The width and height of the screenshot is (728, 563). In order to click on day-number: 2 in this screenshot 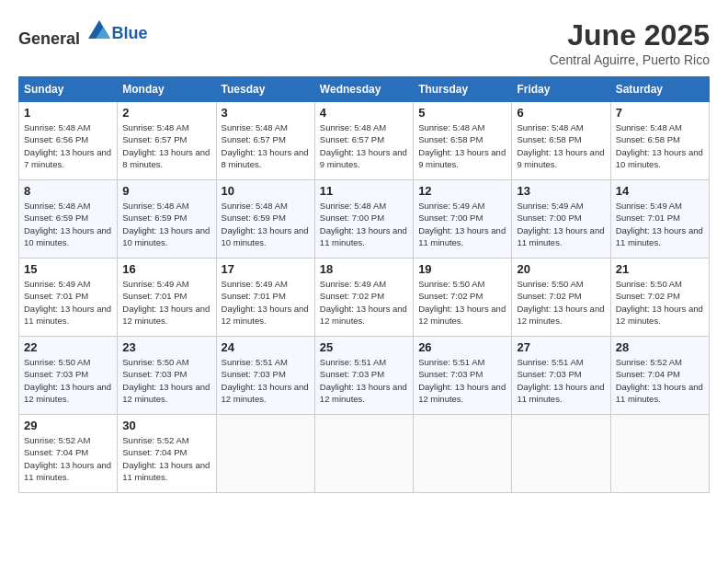, I will do `click(166, 112)`.